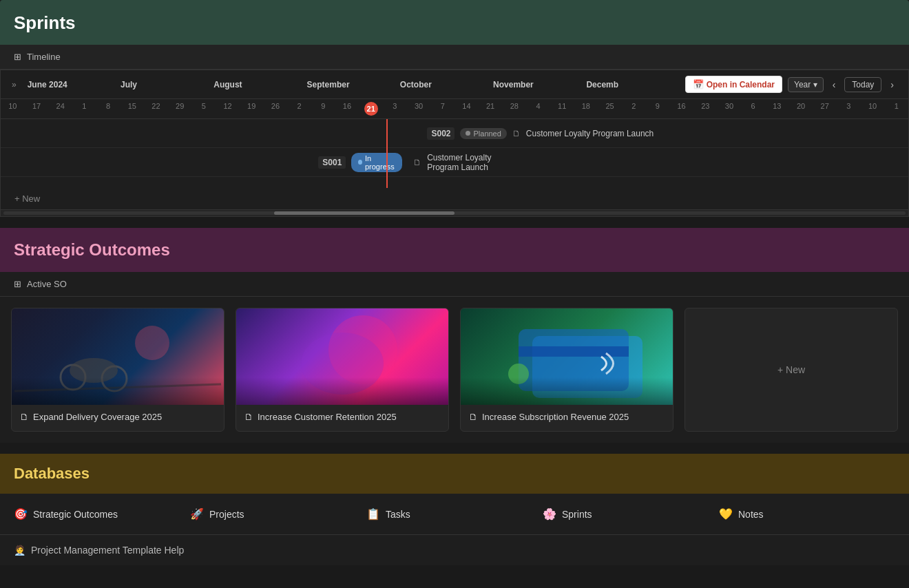 This screenshot has height=588, width=909. Describe the element at coordinates (454, 198) in the screenshot. I see `add-new-button: + New` at that location.